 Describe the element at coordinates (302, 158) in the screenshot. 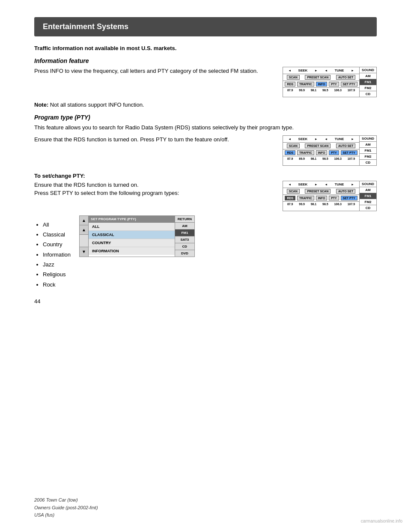

I see `r2-freq2: 89.9` at that location.